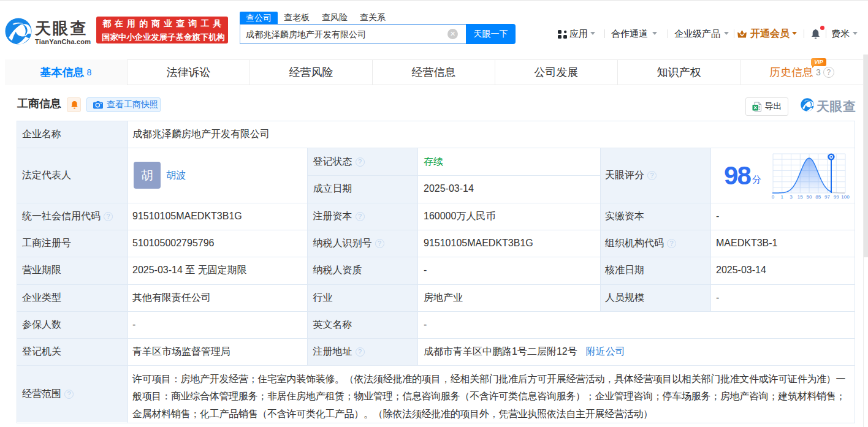  I want to click on svg-text: 50, so click(809, 197).